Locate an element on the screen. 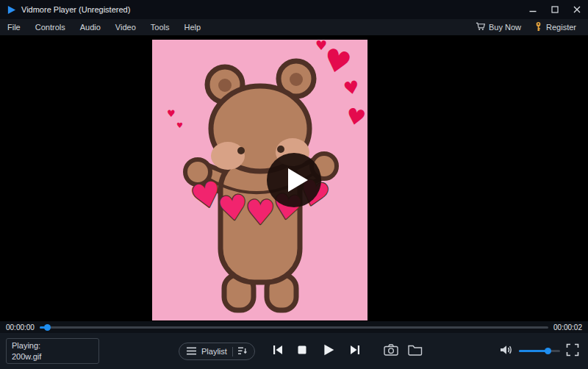 The height and width of the screenshot is (369, 588). transport-controls is located at coordinates (316, 351).